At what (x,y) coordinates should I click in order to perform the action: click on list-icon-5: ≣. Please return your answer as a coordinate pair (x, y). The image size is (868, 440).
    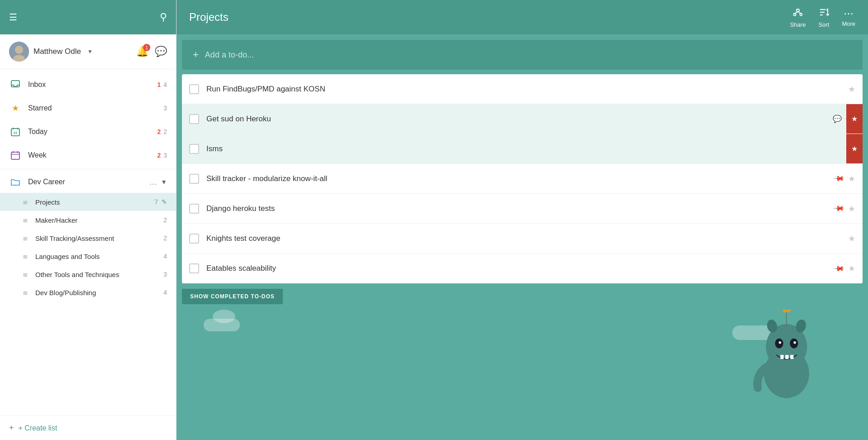
    Looking at the image, I should click on (25, 274).